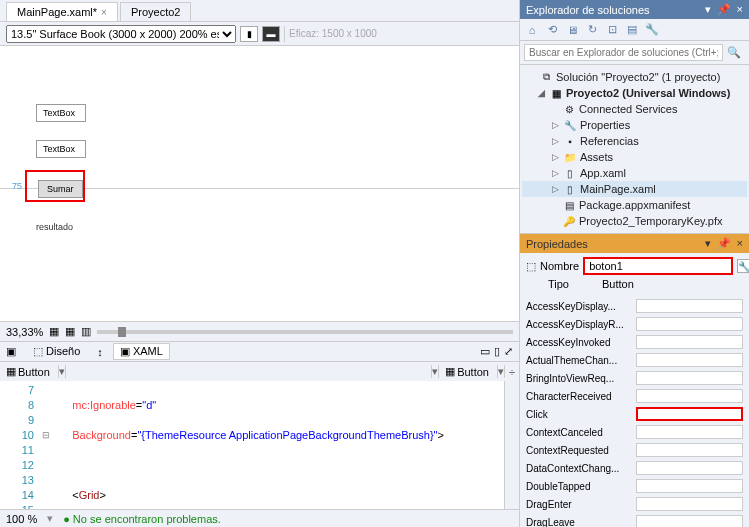 The height and width of the screenshot is (527, 749). Describe the element at coordinates (634, 432) in the screenshot. I see `prop-row: ContextCanceled` at that location.